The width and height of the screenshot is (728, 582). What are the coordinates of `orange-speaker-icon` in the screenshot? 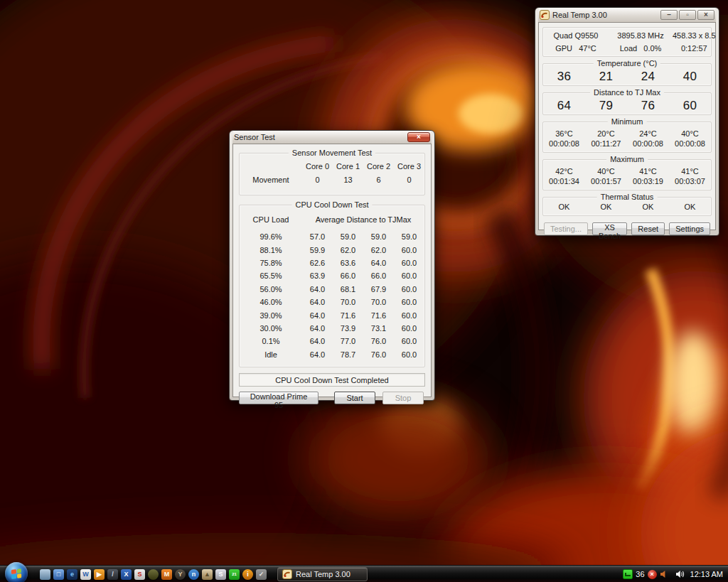 It's located at (664, 574).